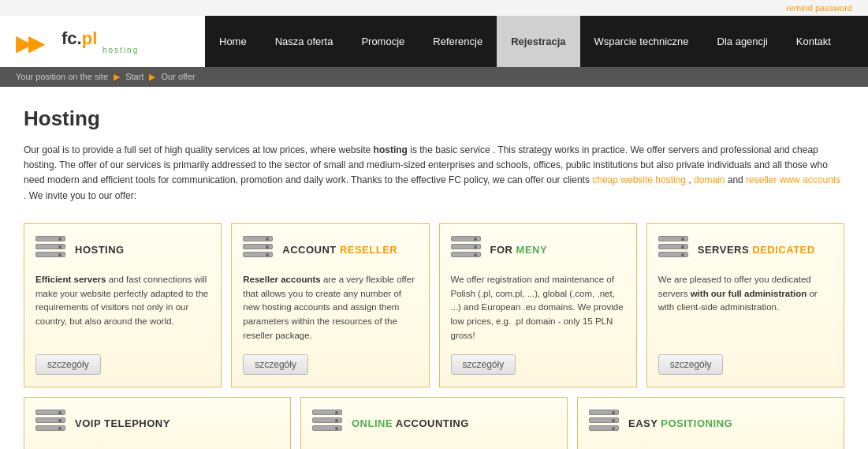  Describe the element at coordinates (178, 77) in the screenshot. I see `breadcrumb-current: Our offer` at that location.